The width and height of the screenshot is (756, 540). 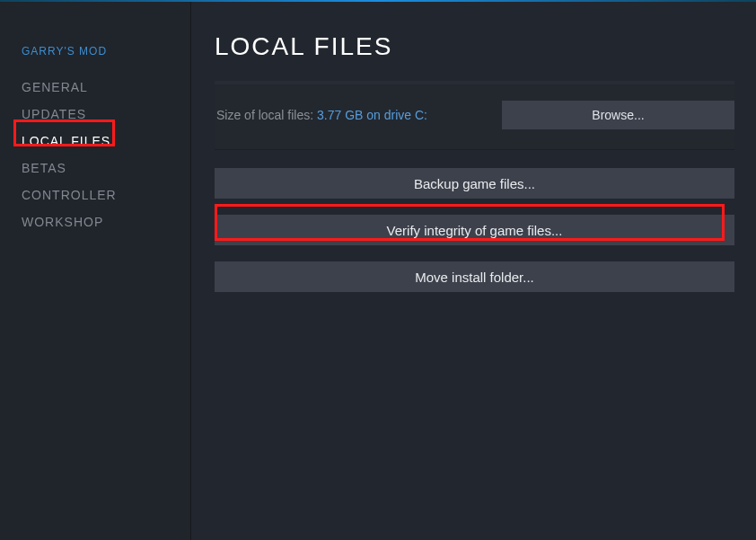 I want to click on browse-button: Browse..., so click(x=618, y=115).